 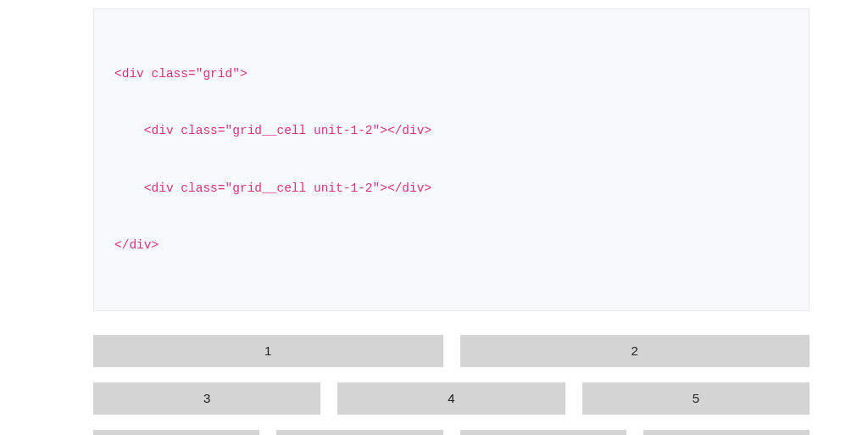 I want to click on grid-cell: 6, so click(x=176, y=432).